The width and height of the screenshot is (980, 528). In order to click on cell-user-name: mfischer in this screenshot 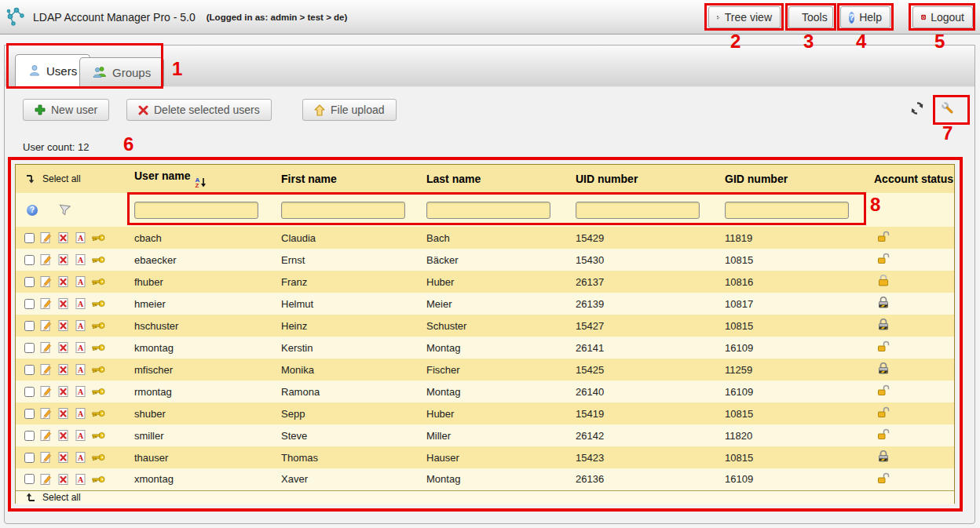, I will do `click(204, 370)`.